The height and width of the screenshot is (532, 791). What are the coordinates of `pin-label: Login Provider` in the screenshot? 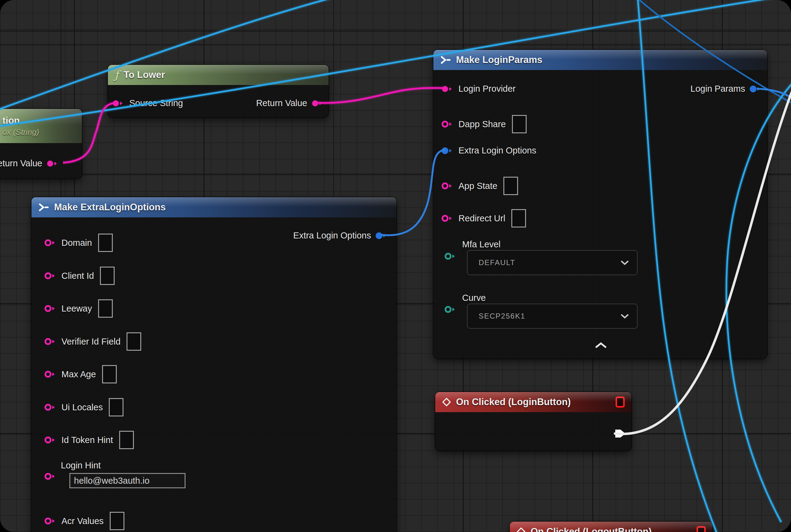 It's located at (487, 89).